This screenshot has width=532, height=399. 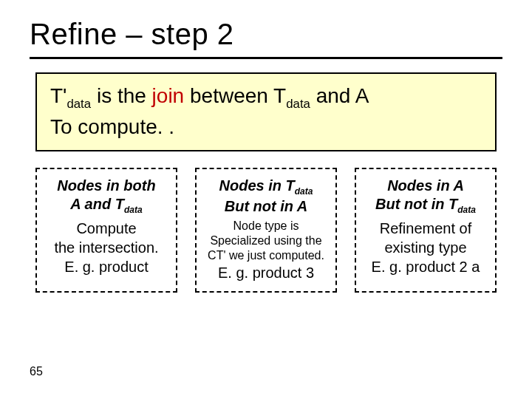 I want to click on col1-head-sub: data, so click(x=133, y=210).